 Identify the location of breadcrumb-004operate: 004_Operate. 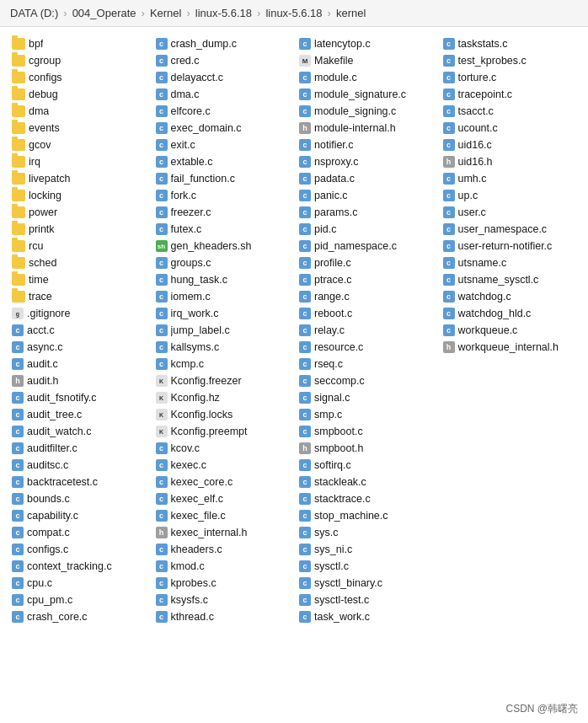
(104, 13).